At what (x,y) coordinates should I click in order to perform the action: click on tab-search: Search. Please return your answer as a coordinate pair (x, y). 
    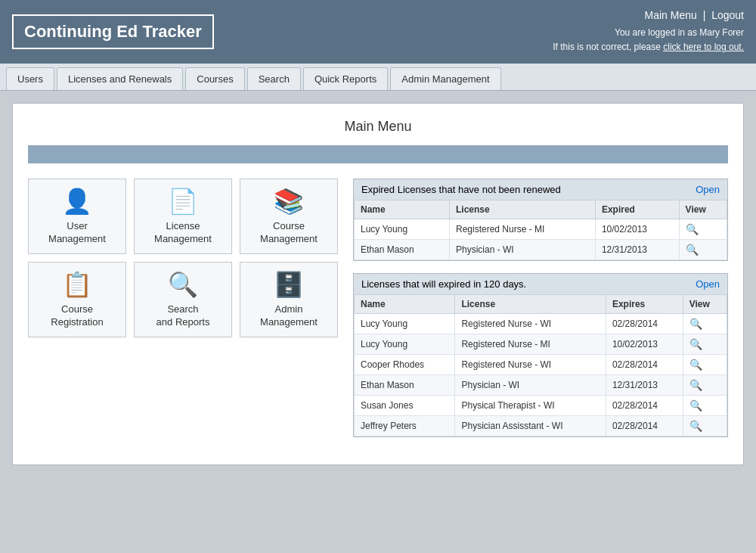
    Looking at the image, I should click on (274, 79).